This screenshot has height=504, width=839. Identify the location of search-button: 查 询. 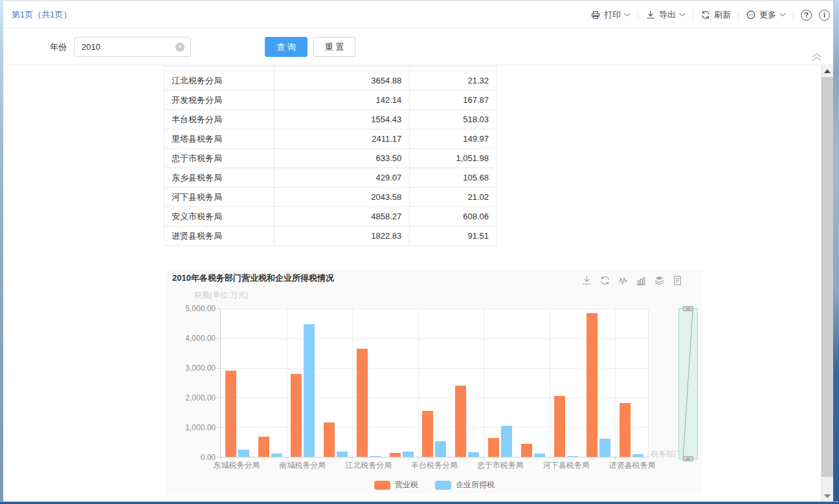
(286, 47).